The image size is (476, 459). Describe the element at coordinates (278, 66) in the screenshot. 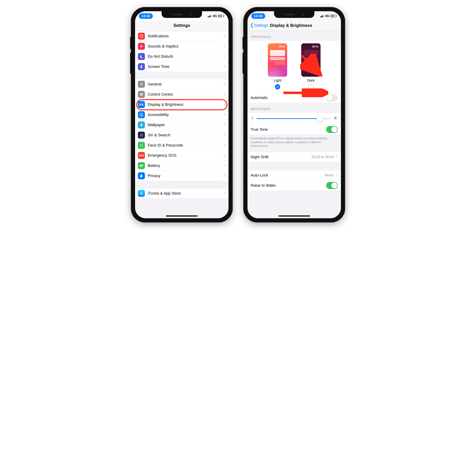

I see `appearance-option-light: 09:41 Light` at that location.